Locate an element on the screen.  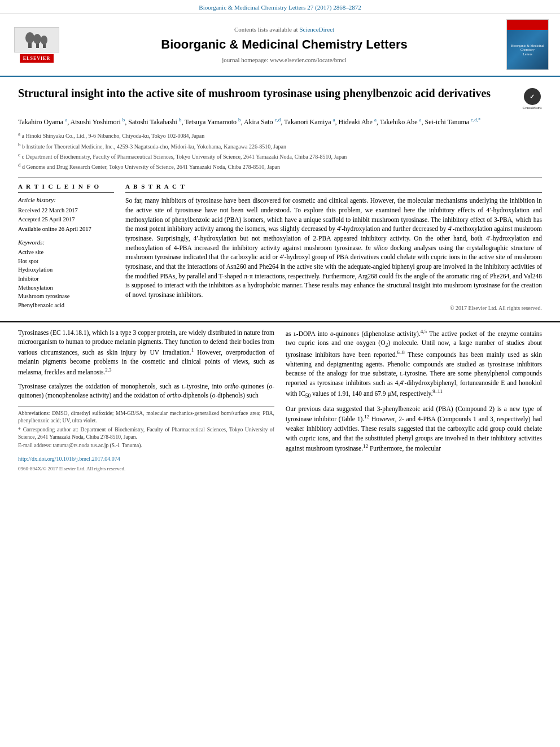
body-para-1: Tyrosinases (EC 1.14.18.1), which is a t… is located at coordinates (146, 352).